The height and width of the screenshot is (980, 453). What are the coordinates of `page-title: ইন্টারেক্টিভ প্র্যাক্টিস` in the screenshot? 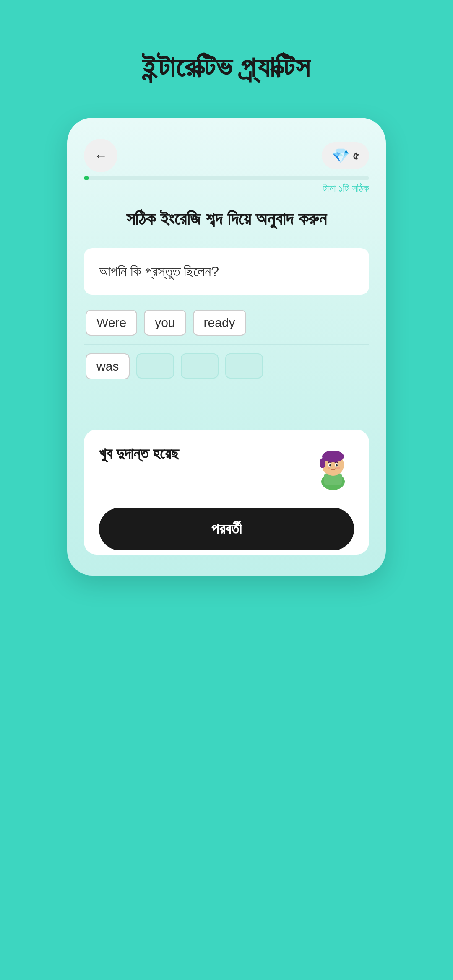 It's located at (226, 67).